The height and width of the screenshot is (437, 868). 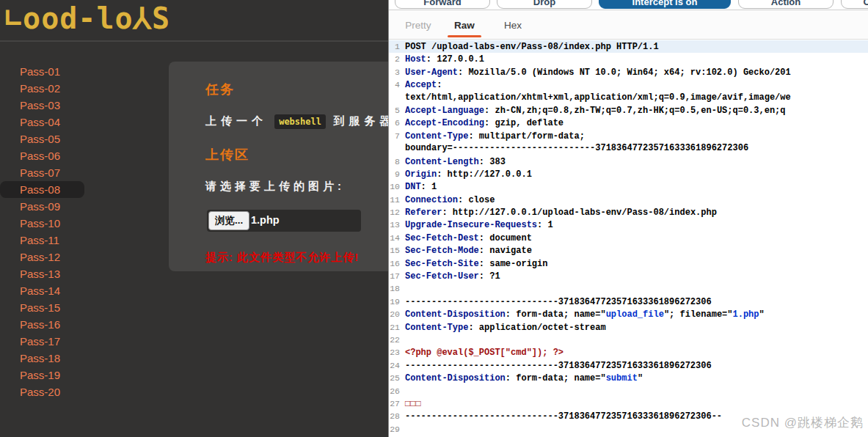 I want to click on tab-hex: Hex, so click(x=513, y=25).